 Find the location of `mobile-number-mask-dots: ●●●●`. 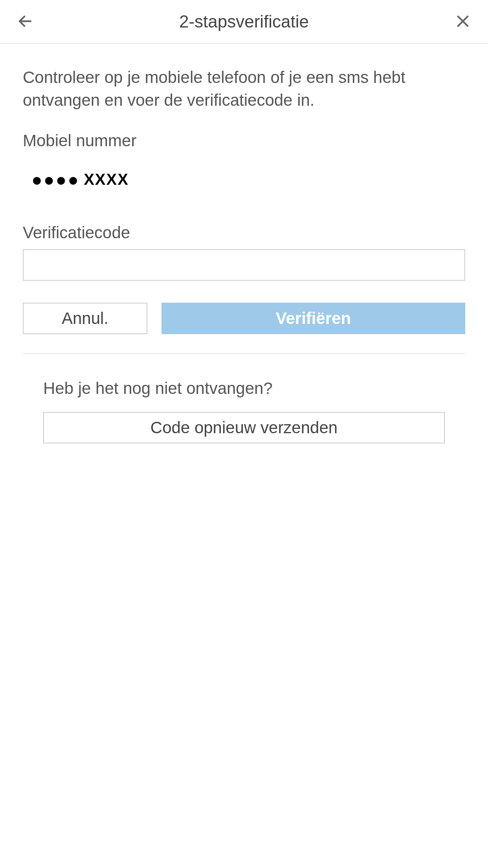

mobile-number-mask-dots: ●●●● is located at coordinates (56, 180).